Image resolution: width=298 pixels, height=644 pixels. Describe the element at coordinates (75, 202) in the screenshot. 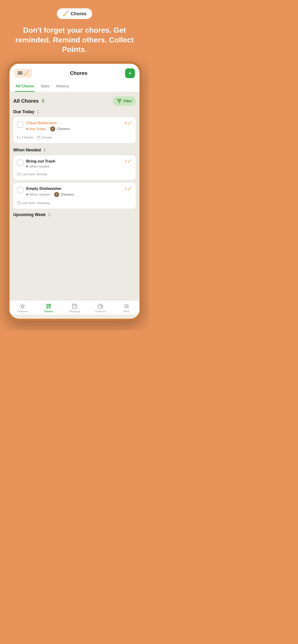

I see `chore-details-dishwasher: Last done: Yesterday` at that location.